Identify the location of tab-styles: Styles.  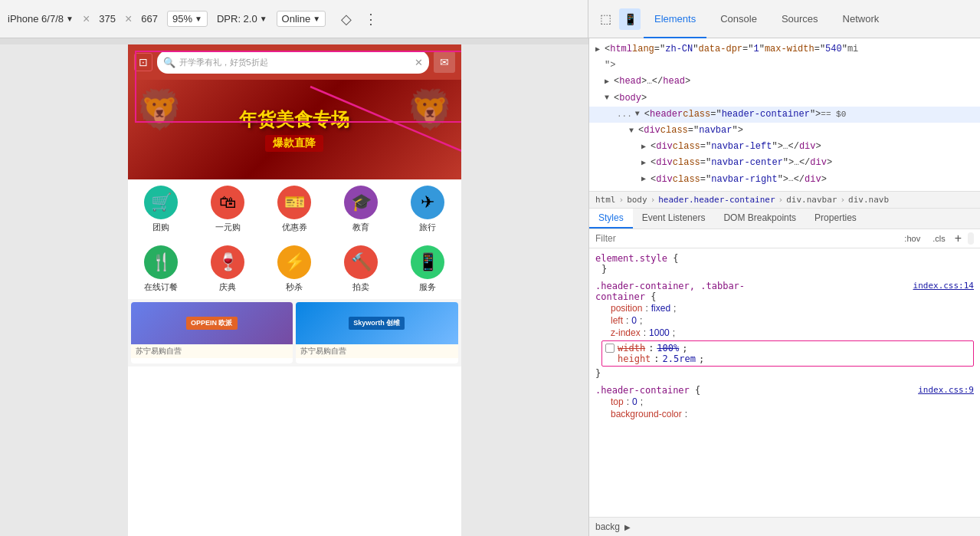
(611, 219).